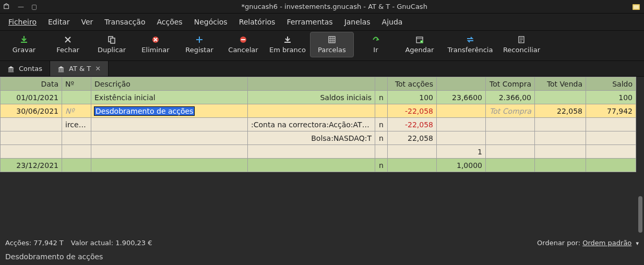 This screenshot has height=265, width=644. Describe the element at coordinates (7, 7) in the screenshot. I see `app-menu-icon` at that location.